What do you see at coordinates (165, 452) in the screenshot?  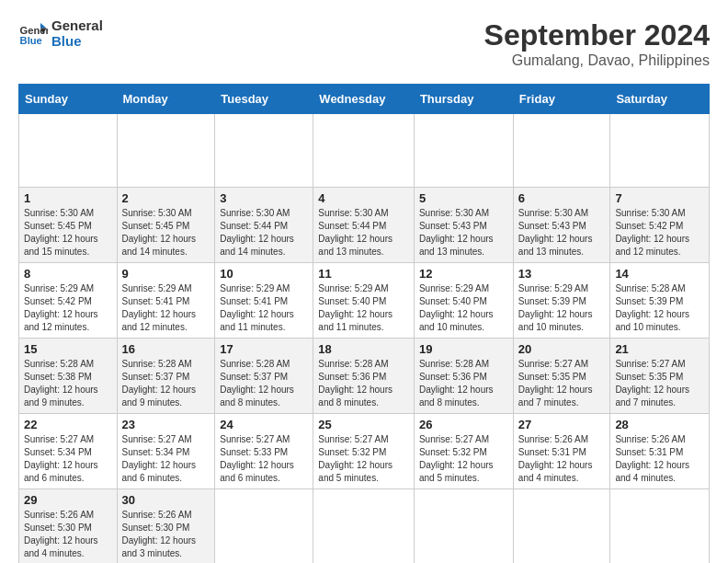 I see `calendar-cell: 23Sunrise: 5:27 AM Sunset: 5:34 PM Dayli…` at bounding box center [165, 452].